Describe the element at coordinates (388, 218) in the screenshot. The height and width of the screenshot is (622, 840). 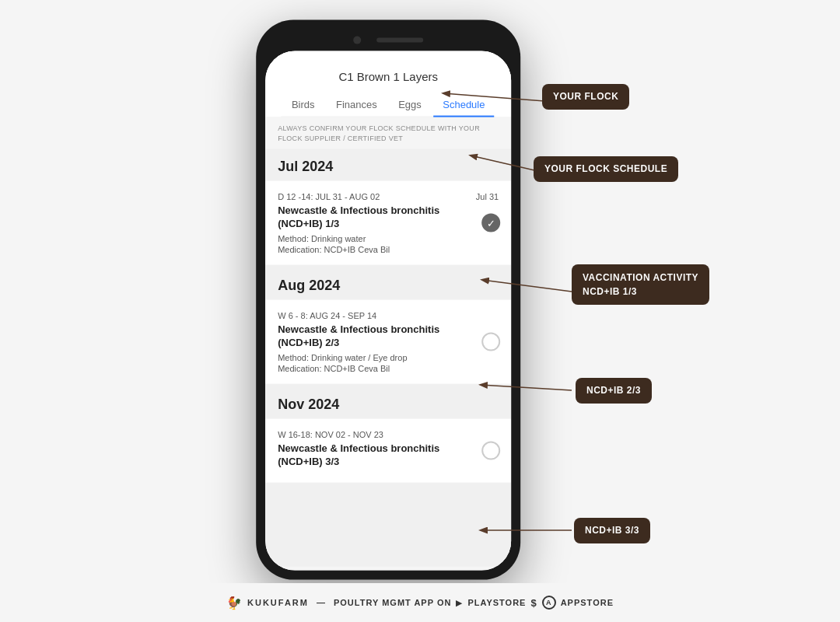
I see `card-title-1: Newcastle & Infectious bronchitis (NCD+I…` at that location.